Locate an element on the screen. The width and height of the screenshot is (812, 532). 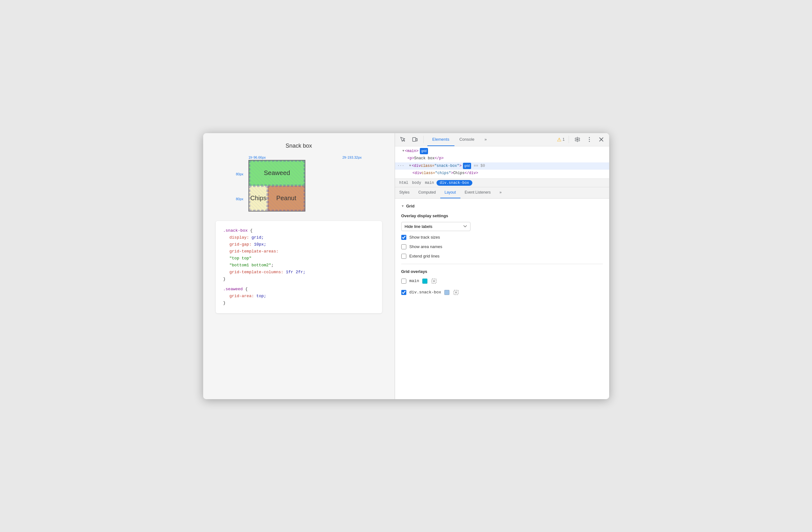
code-line: grid-template-columns: 1fr 2fr; is located at coordinates (299, 272).